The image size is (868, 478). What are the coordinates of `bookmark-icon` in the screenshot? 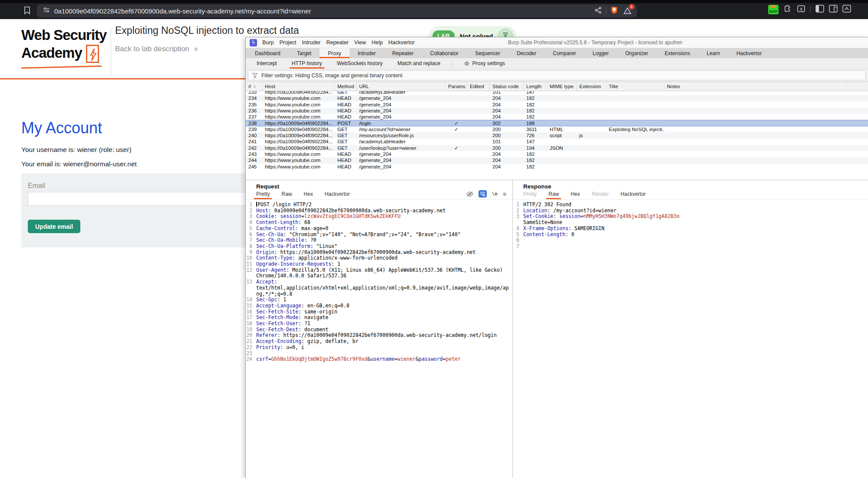 It's located at (27, 11).